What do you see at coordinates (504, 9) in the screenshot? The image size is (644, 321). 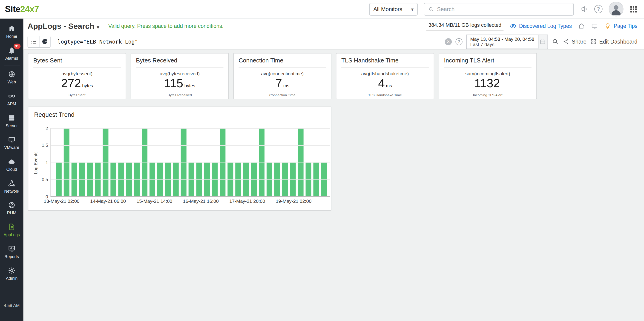 I see `search-input` at bounding box center [504, 9].